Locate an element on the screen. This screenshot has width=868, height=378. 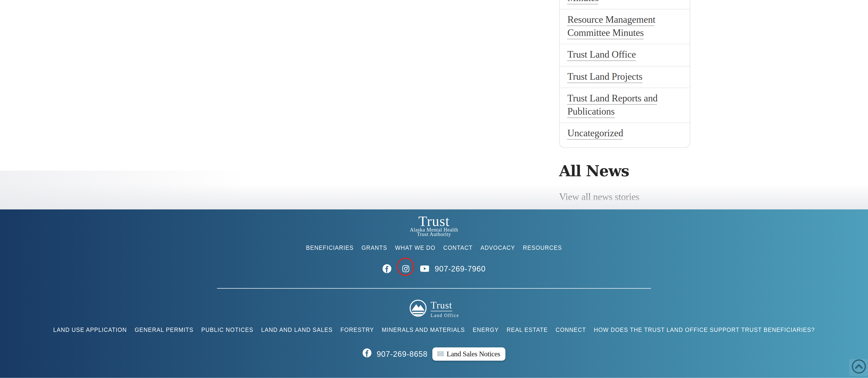
category-list-item: Trust Land Projects is located at coordinates (625, 77).